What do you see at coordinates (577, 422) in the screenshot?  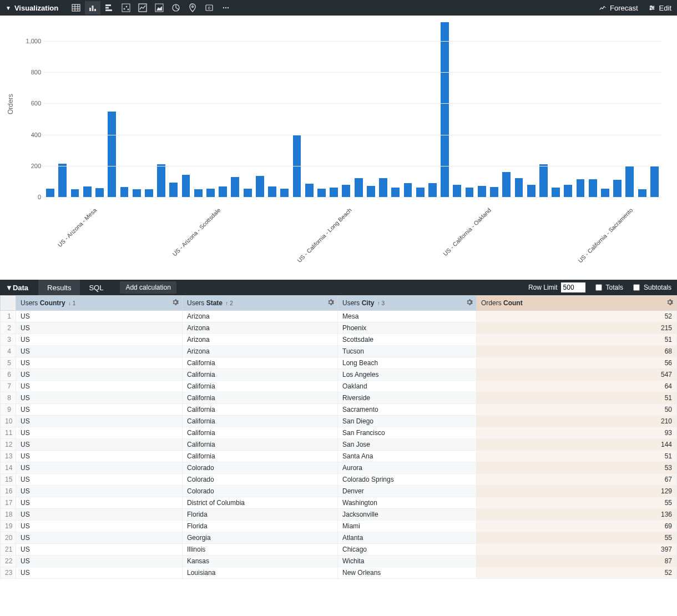 I see `cell-measure: 210` at bounding box center [577, 422].